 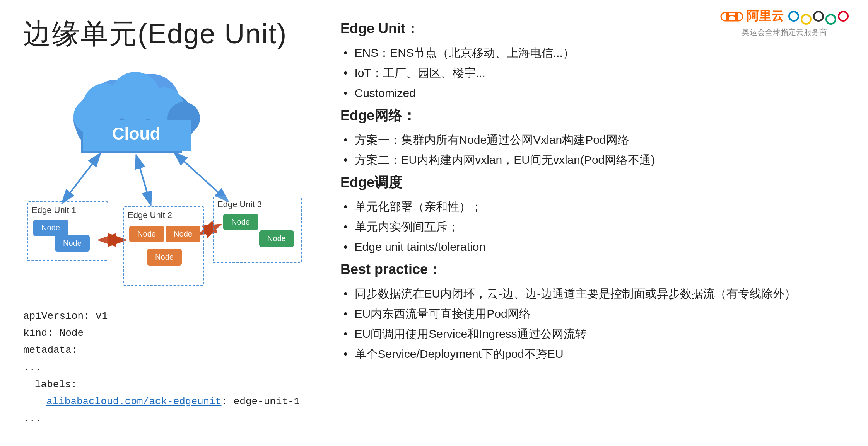 I want to click on bullet-4-1: 同步数据流在EU内闭环，云-边、边-边通道主要是控制面或异步数据流（有专线除外）, so click(x=593, y=294).